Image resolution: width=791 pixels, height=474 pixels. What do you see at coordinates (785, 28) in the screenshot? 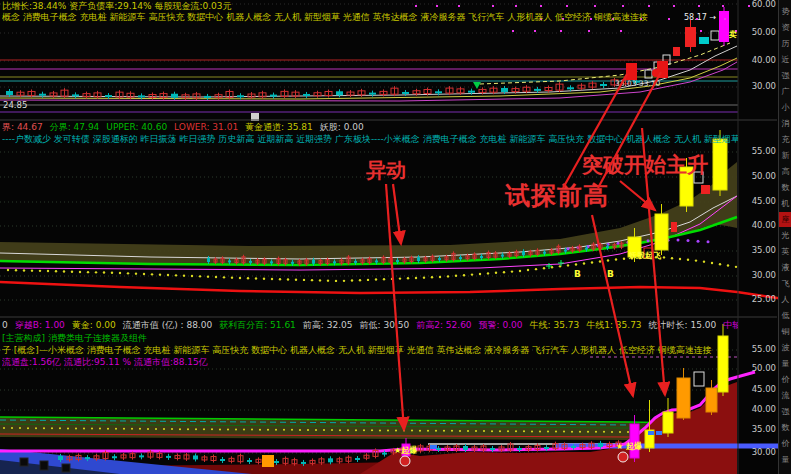
I see `sidebar-item: 资` at bounding box center [785, 28].